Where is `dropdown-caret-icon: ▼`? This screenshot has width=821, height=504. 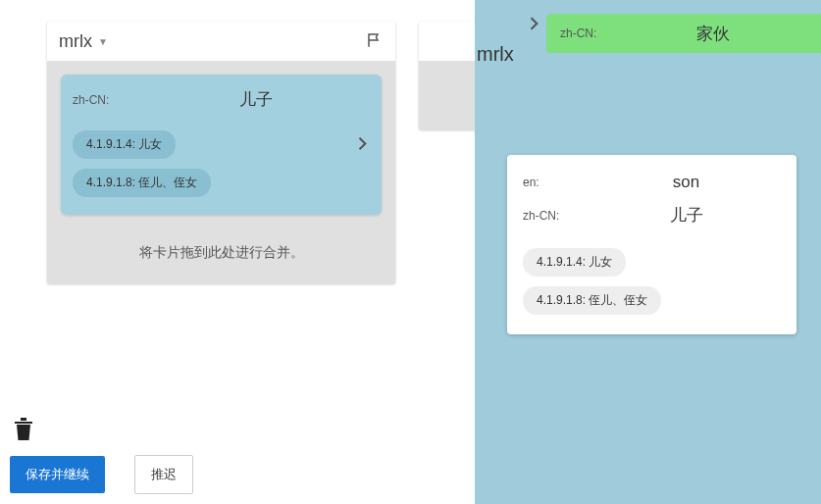
dropdown-caret-icon: ▼ is located at coordinates (103, 41).